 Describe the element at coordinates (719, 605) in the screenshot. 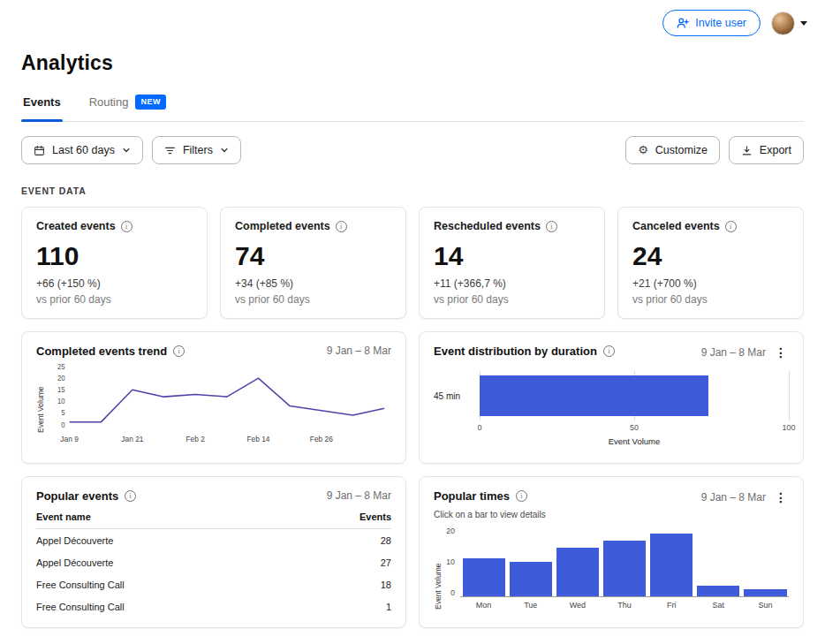

I see `x-tick-label: Sat` at that location.